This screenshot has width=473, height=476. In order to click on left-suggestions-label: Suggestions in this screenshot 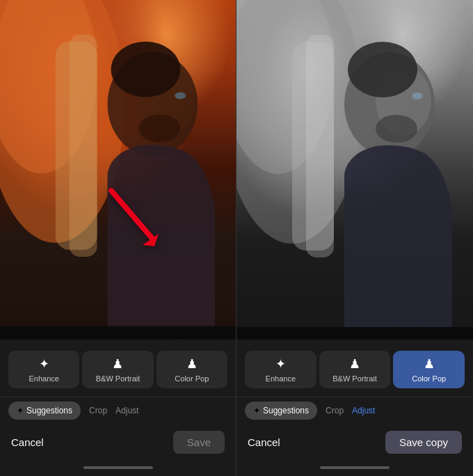, I will do `click(49, 411)`.